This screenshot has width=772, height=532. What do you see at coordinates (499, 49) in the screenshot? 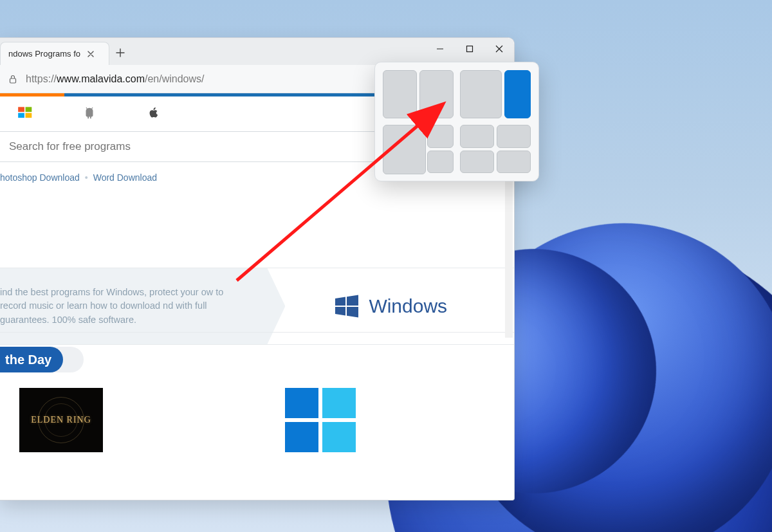
I see `close-button` at bounding box center [499, 49].